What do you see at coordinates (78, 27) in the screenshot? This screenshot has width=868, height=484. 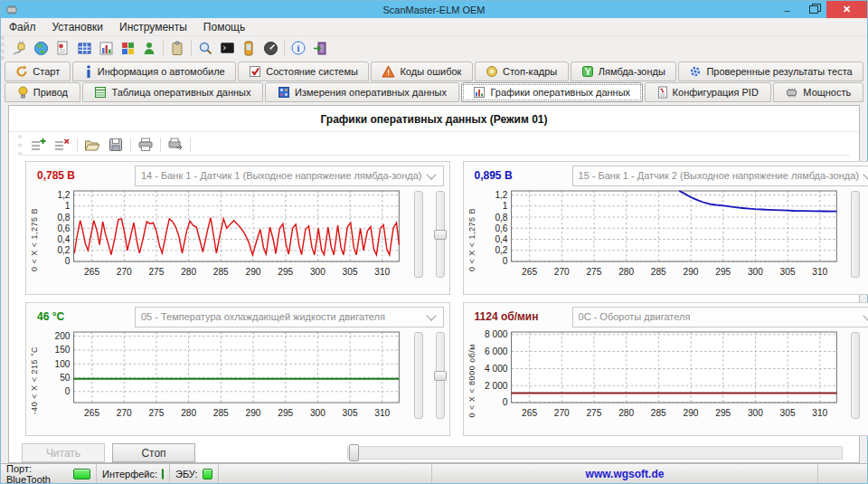 I see `menu-settings: Установки` at bounding box center [78, 27].